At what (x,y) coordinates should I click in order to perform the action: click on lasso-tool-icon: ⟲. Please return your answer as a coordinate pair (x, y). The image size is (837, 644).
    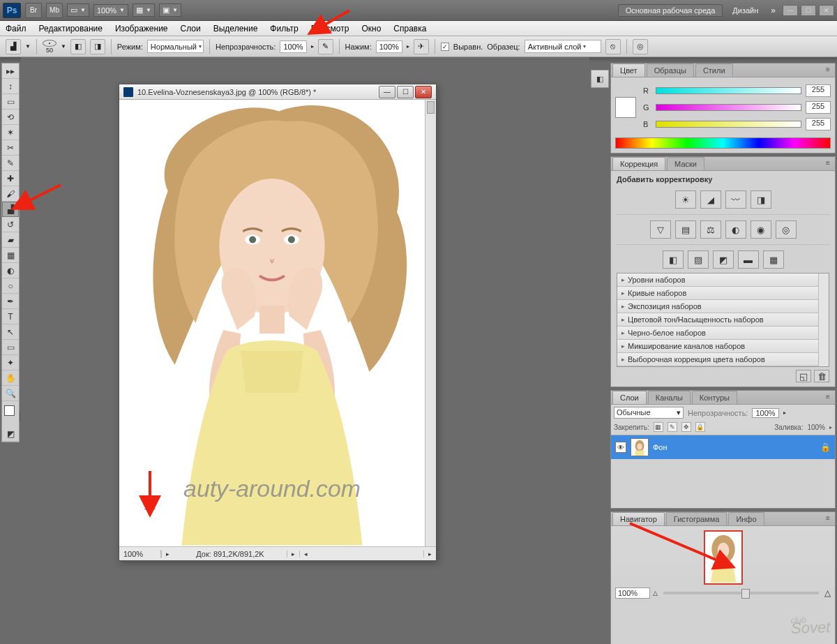
    Looking at the image, I should click on (10, 117).